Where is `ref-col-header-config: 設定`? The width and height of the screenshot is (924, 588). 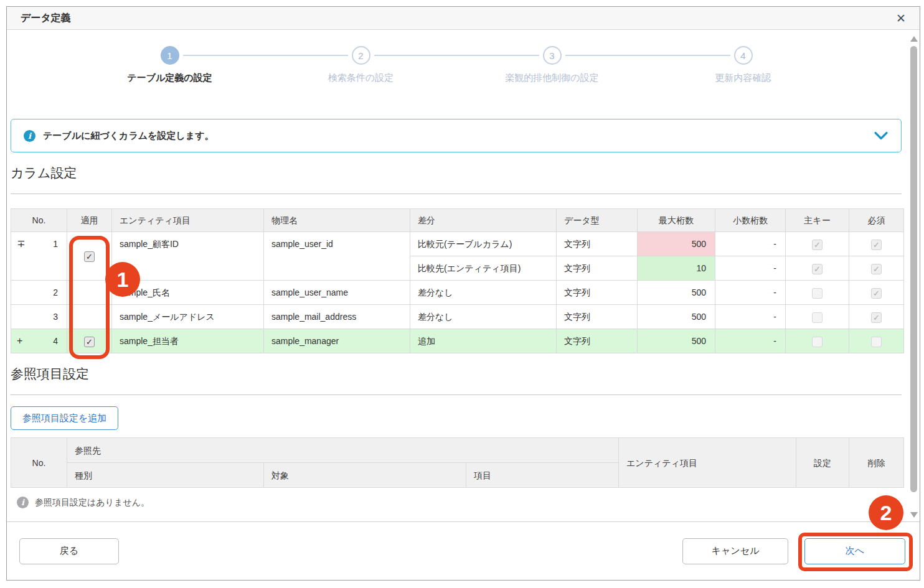 ref-col-header-config: 設定 is located at coordinates (823, 463).